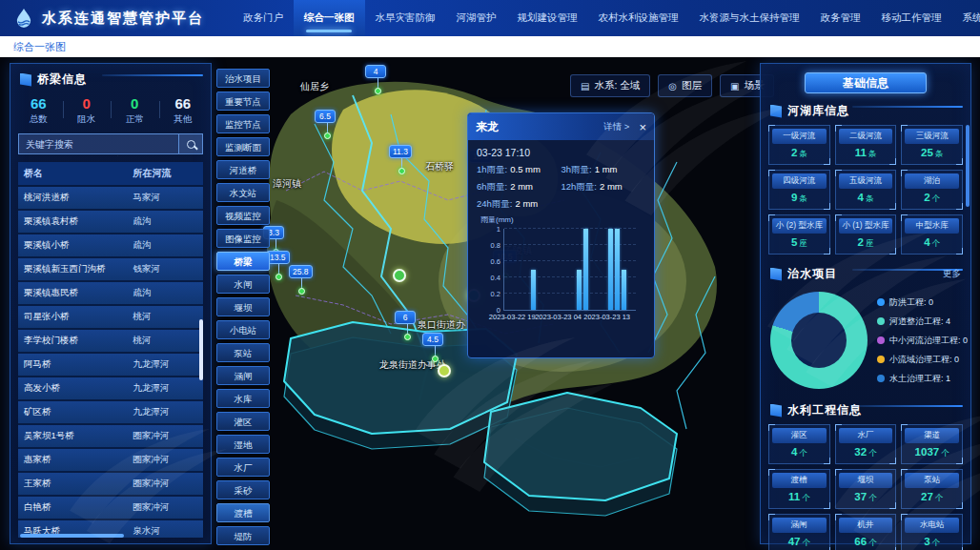 This screenshot has width=980, height=550. What do you see at coordinates (519, 204) in the screenshot?
I see `rainfall-metric: 24h雨量:2 mm` at bounding box center [519, 204].